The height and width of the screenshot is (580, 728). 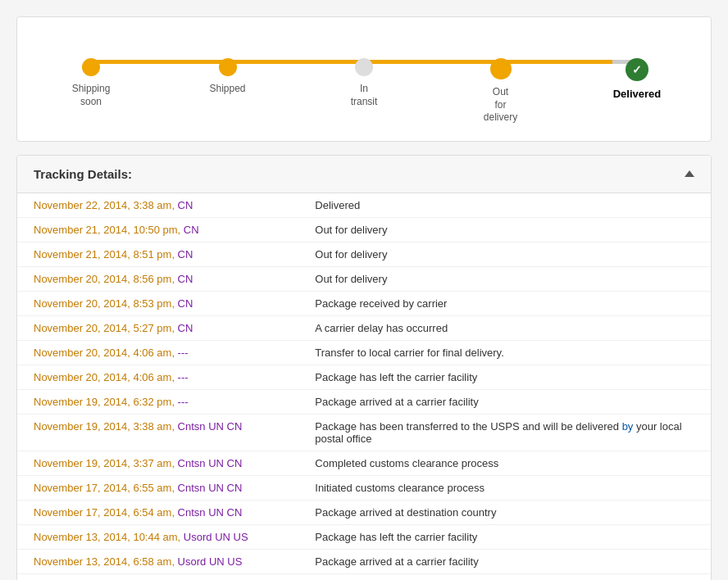 What do you see at coordinates (505, 433) in the screenshot?
I see `tracking-status: Package has been transferred to the USPS…` at bounding box center [505, 433].